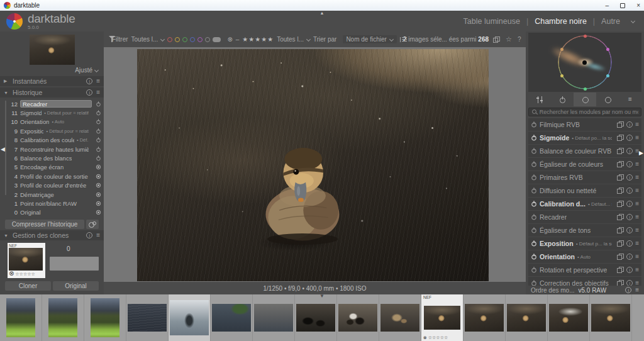 This screenshot has height=341, width=644. Describe the element at coordinates (585, 270) in the screenshot. I see `module-row: Rotation et perspective` at that location.